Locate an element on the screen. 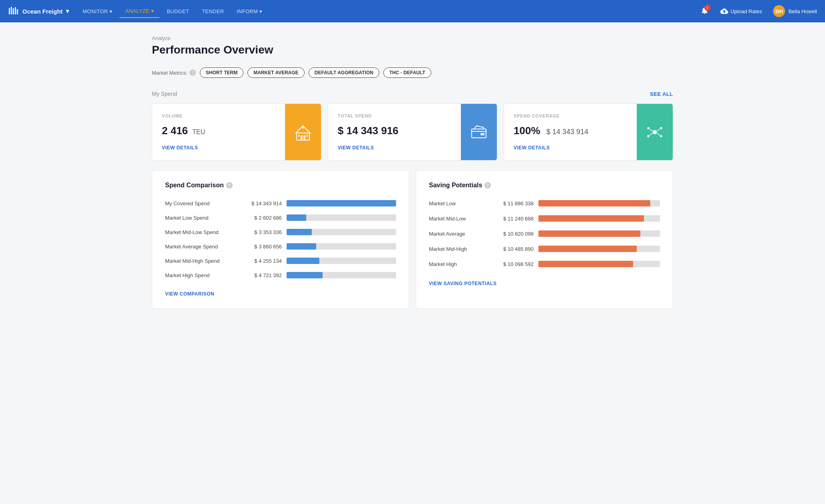 This screenshot has height=504, width=825. saving-potentials-help-icon: ? is located at coordinates (488, 185).